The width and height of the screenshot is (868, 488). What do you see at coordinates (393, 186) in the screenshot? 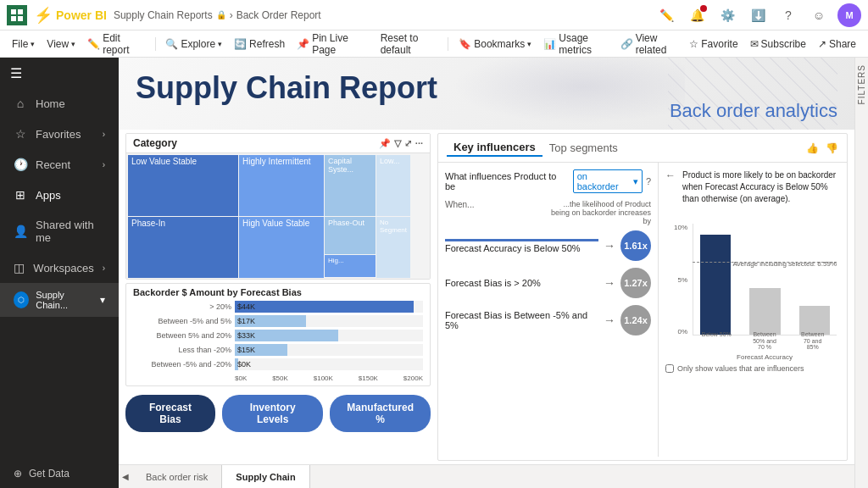
I see `treemap-cell-low: Low...` at bounding box center [393, 186].